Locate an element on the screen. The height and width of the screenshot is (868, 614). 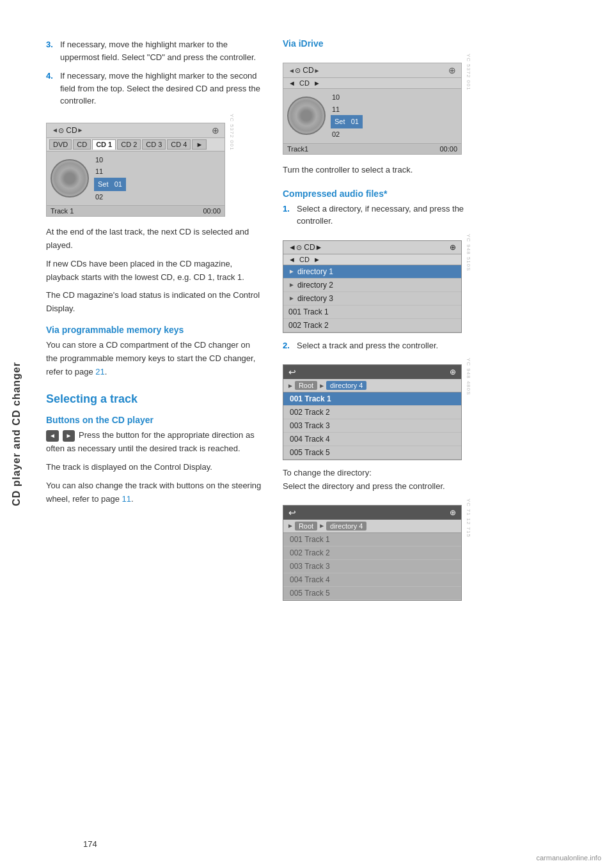
dir-row-track1: 001 Track 1 is located at coordinates (372, 312).